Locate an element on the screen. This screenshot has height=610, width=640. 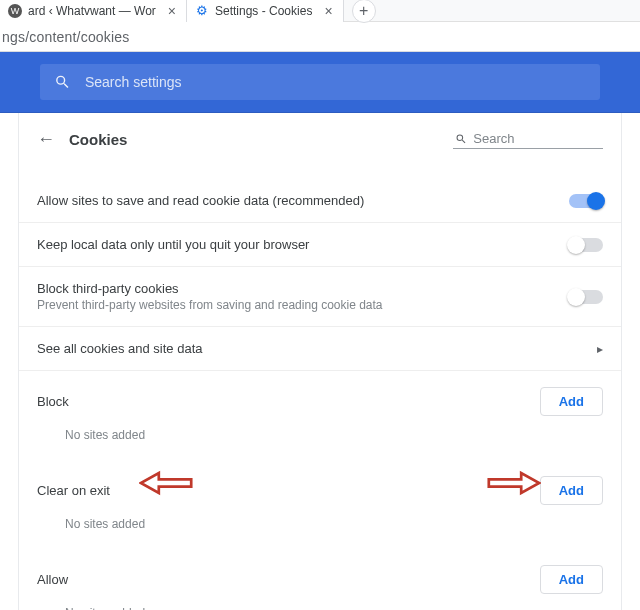
section-block: Block Add is located at coordinates (320, 396).